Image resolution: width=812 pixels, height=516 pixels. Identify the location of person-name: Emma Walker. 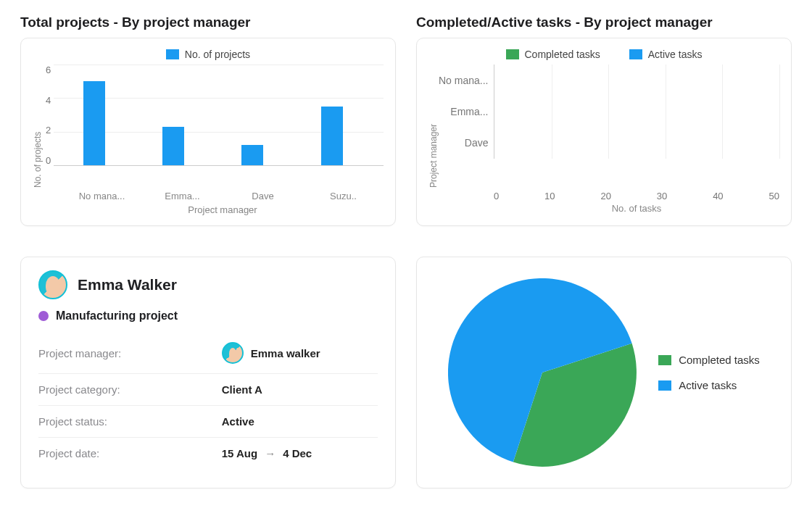
(128, 285).